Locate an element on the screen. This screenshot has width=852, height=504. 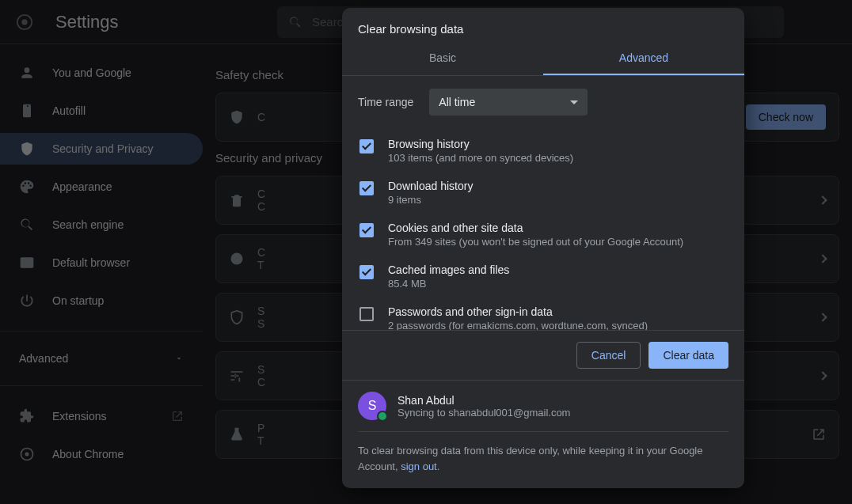
option-title: Cached images and files is located at coordinates (448, 270).